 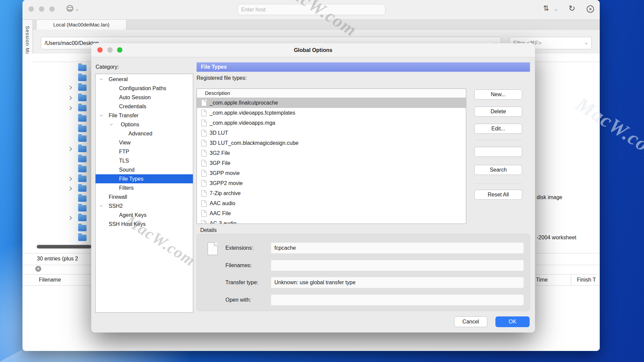 I want to click on category-agent-keys: Agent Keys, so click(x=144, y=215).